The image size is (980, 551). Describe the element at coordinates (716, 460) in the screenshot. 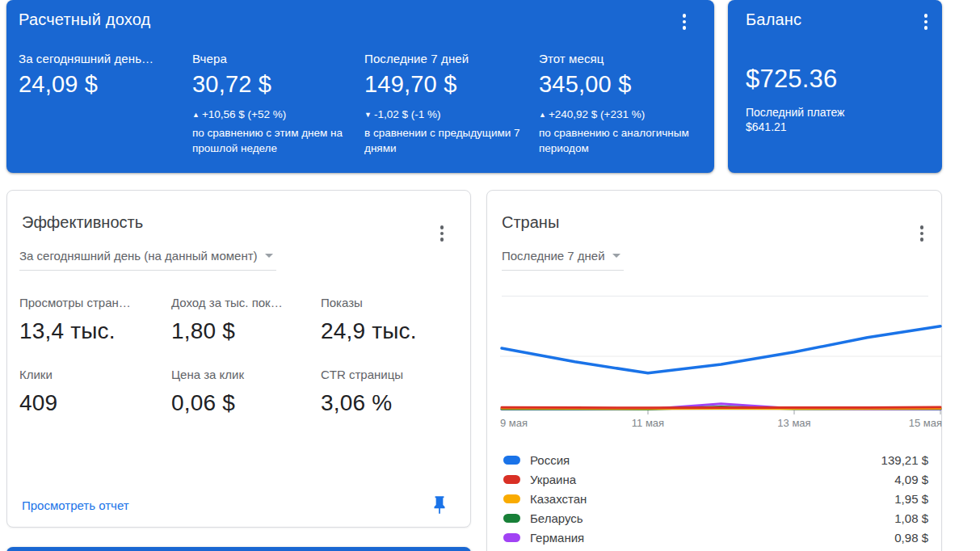

I see `legend-item-russia: Россия 139,21 $` at that location.